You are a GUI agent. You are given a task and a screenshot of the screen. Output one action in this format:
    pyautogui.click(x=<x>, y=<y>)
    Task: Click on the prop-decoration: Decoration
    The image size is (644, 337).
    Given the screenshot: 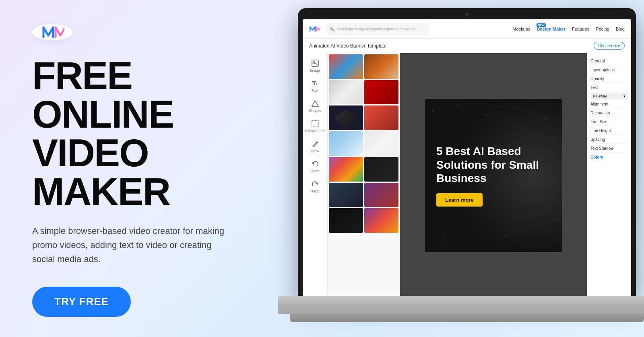 What is the action you would take?
    pyautogui.click(x=609, y=113)
    